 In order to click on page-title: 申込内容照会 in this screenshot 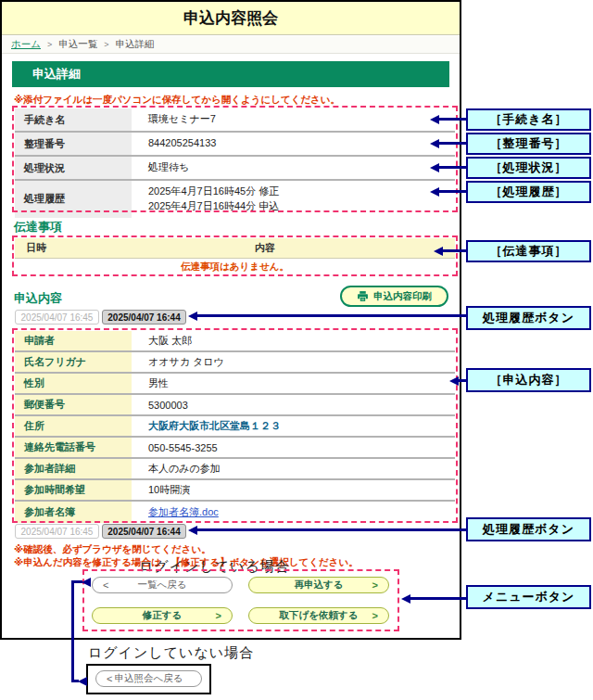, I will do `click(231, 19)`.